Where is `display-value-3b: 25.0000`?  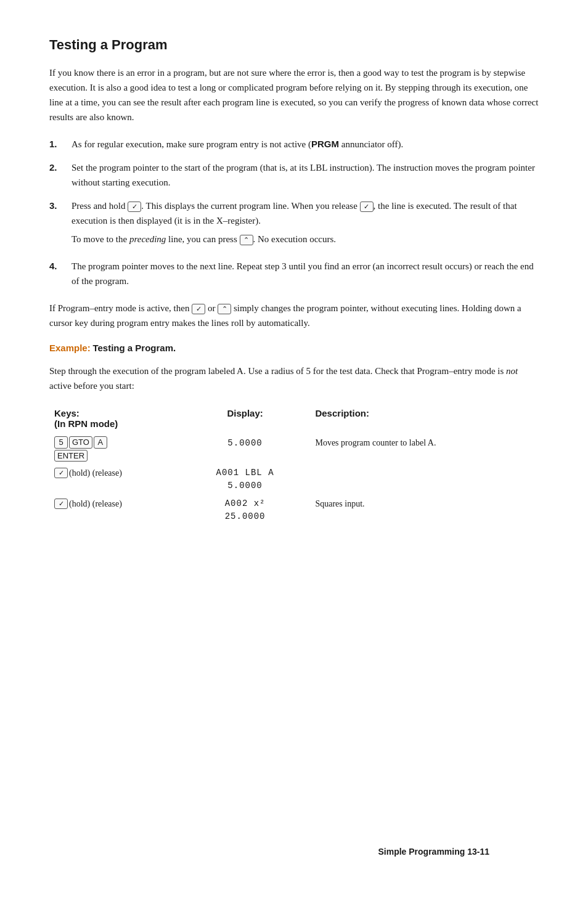 display-value-3b: 25.0000 is located at coordinates (245, 516).